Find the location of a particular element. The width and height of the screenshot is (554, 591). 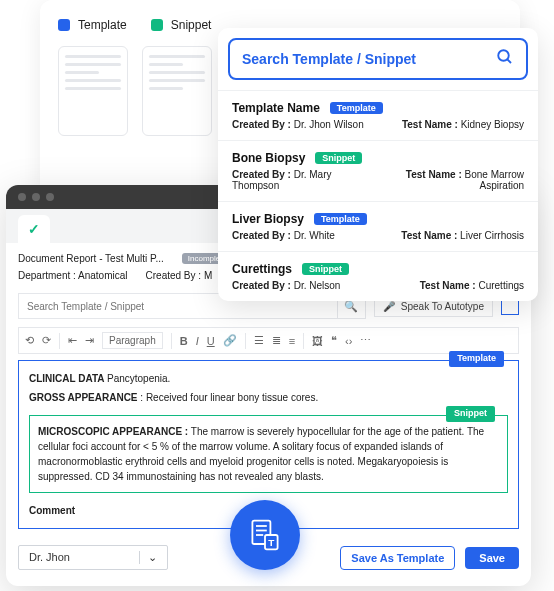

legend-template: Template is located at coordinates (92, 25).